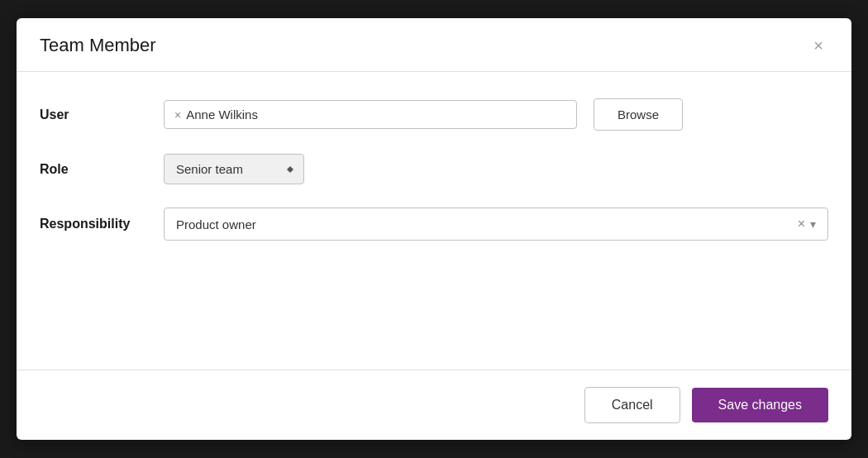 The image size is (868, 458). Describe the element at coordinates (222, 114) in the screenshot. I see `user-tag-name: Anne Wilkins` at that location.